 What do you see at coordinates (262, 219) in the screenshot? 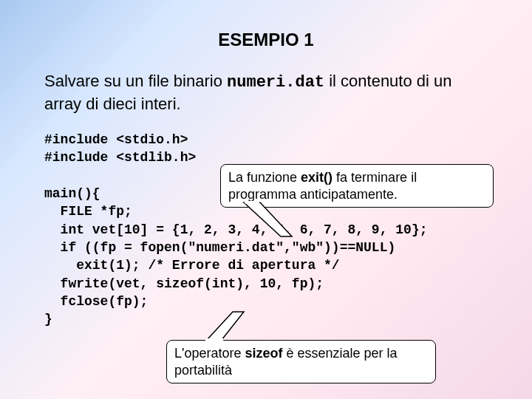
I see `callout-exit-tail` at bounding box center [262, 219].